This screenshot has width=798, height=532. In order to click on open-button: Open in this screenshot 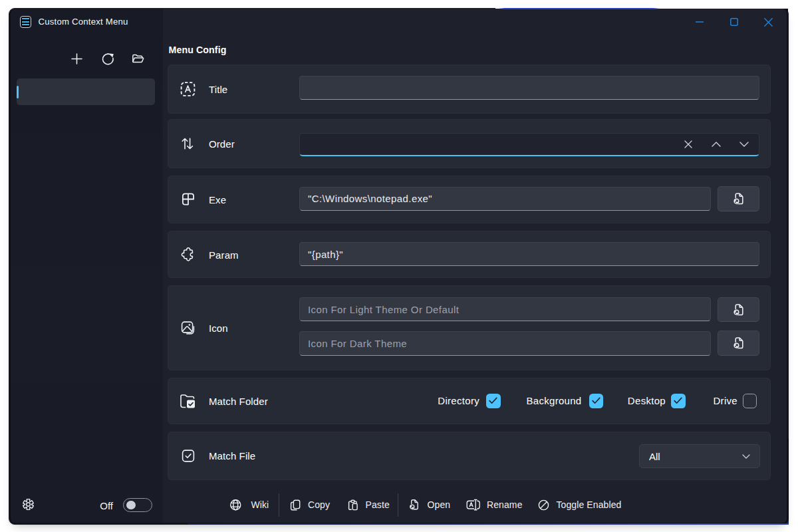, I will do `click(430, 505)`.